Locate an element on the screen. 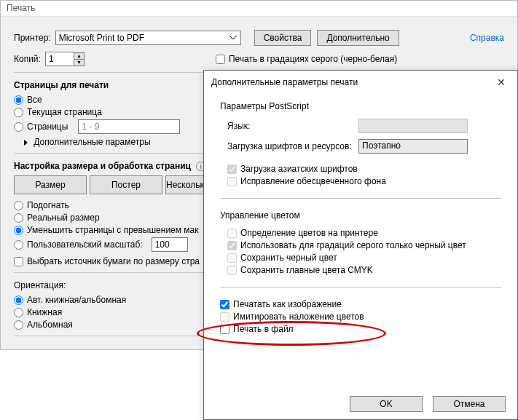  copies-spinner: ▲ ▼ is located at coordinates (79, 60).